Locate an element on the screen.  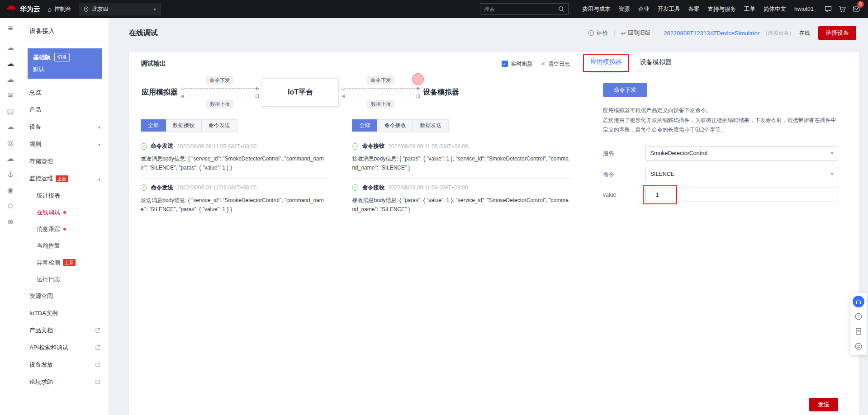
feedback-smiley-icon is located at coordinates (859, 346).